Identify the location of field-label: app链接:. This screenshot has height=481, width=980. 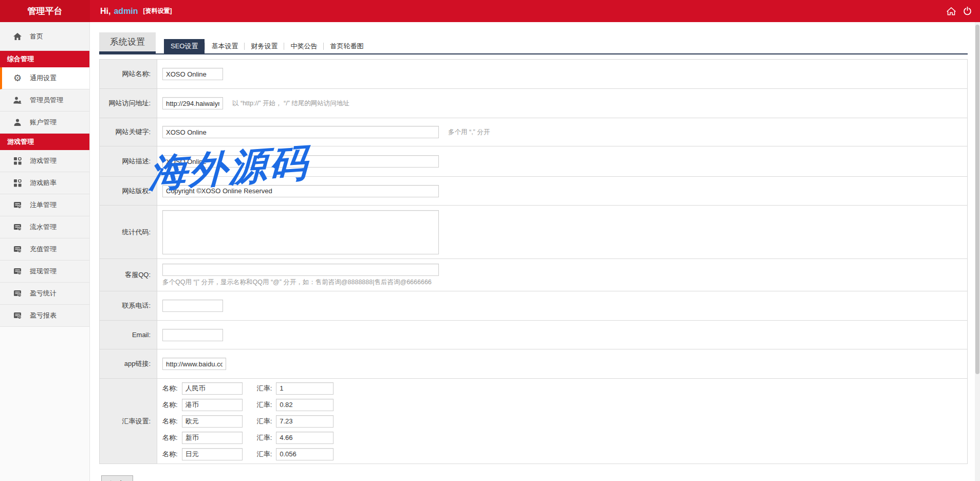
(128, 364).